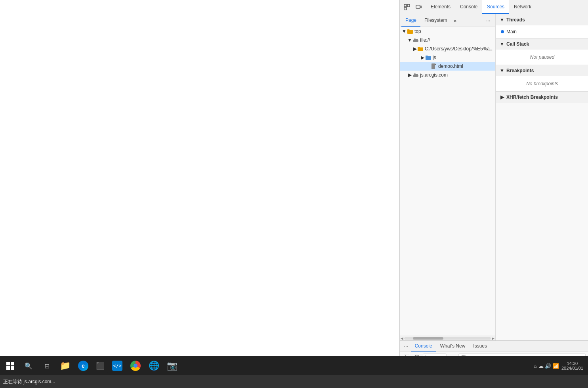 This screenshot has width=588, height=388. I want to click on file-tree: ▼ top ▼, so click(448, 181).